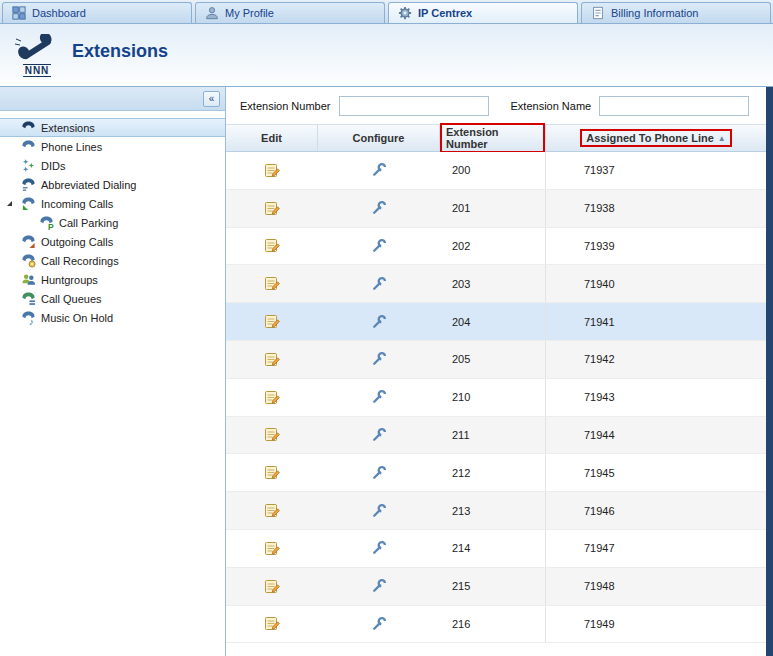 This screenshot has width=773, height=656. I want to click on tab-label: My Profile, so click(250, 13).